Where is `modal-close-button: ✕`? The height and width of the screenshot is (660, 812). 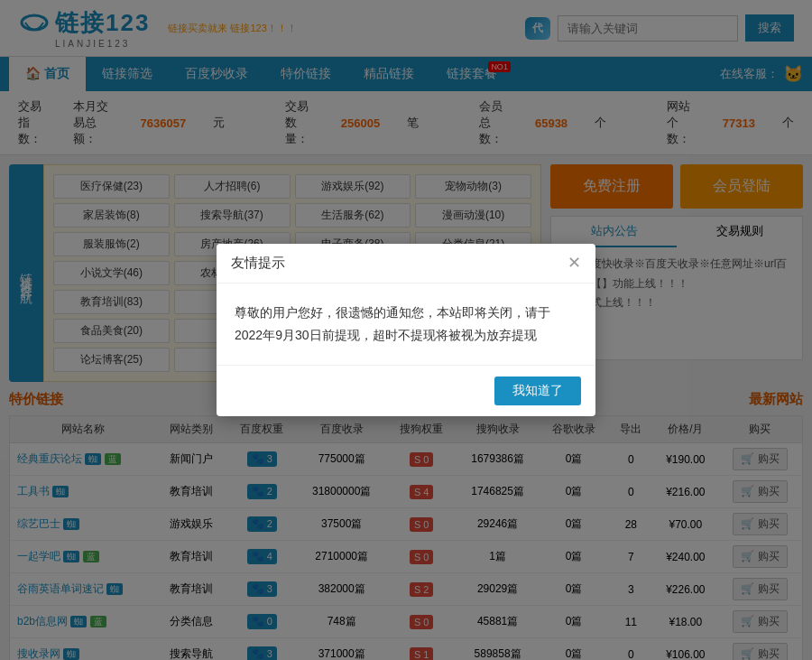 modal-close-button: ✕ is located at coordinates (574, 263).